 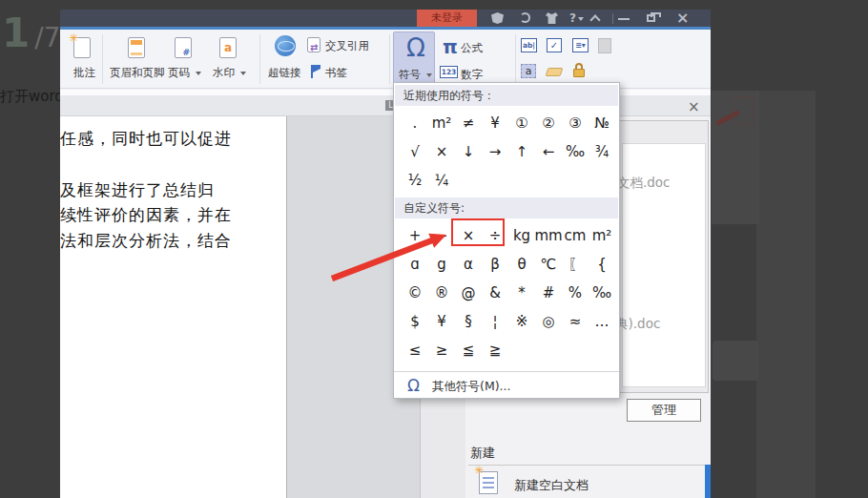 I want to click on shading-control-icon: a, so click(x=528, y=71).